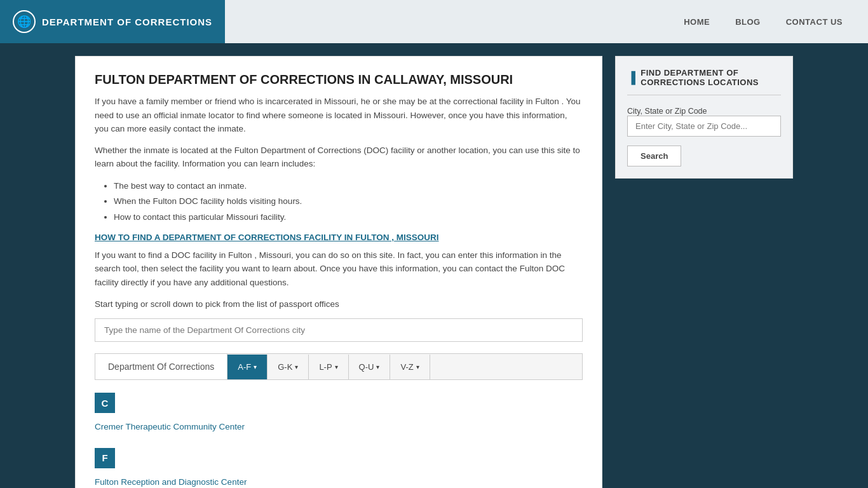  Describe the element at coordinates (339, 116) in the screenshot. I see `intro-paragraph-1: If you have a family member or friend wh…` at that location.